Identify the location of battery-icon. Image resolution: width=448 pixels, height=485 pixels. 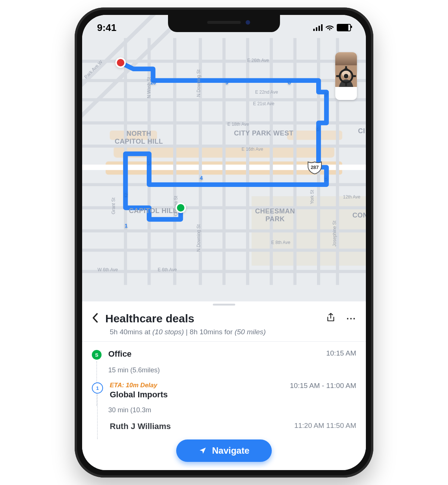
(344, 28).